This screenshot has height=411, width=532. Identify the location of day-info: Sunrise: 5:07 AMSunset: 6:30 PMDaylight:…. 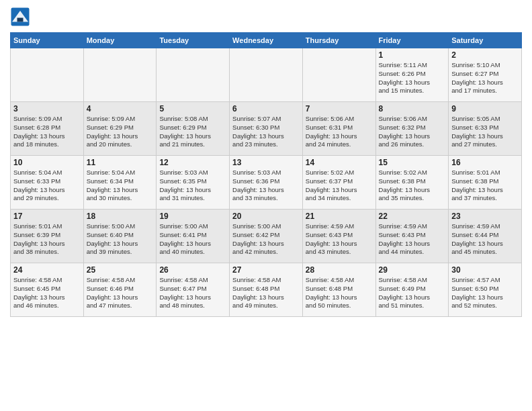
(266, 132).